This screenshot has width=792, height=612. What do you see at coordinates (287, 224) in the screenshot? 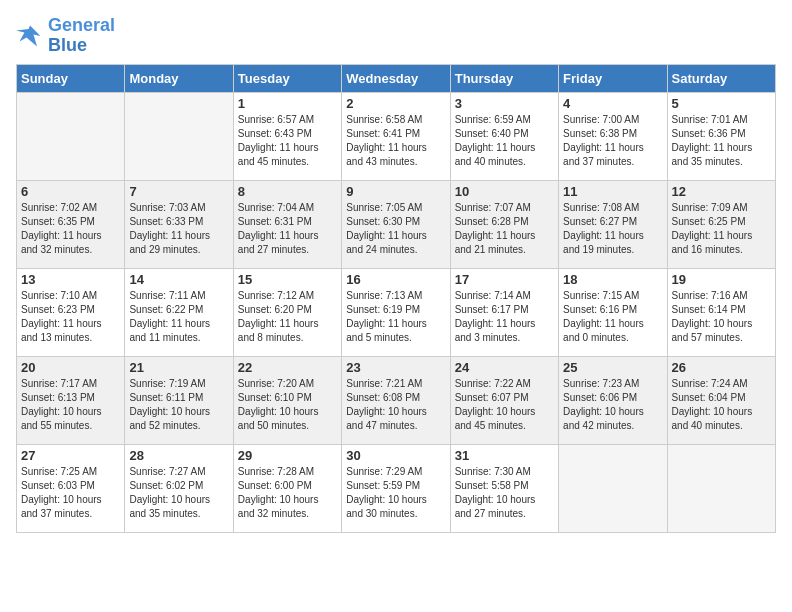
I see `calendar-day-cell: 8Sunrise: 7:04 AM Sunset: 6:31 PM Daylig…` at bounding box center [287, 224].